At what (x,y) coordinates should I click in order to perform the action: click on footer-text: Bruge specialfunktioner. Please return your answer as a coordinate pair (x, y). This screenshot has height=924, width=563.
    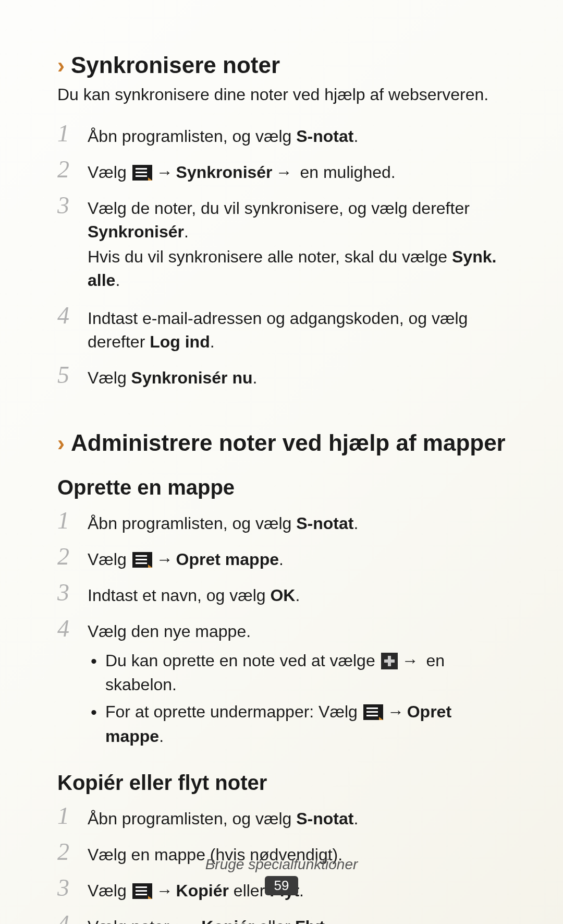
    Looking at the image, I should click on (282, 865).